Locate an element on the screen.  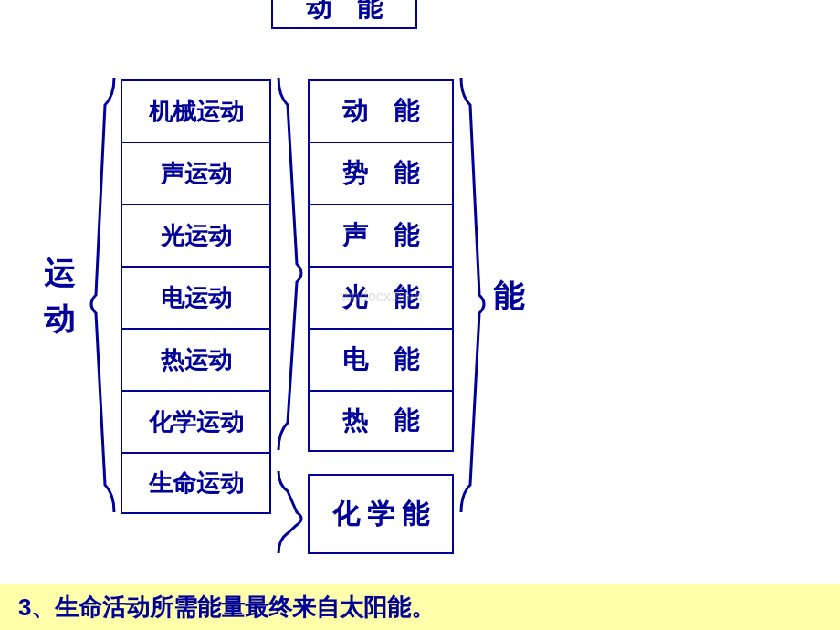
motion-box-jixie: 机械运动 is located at coordinates (195, 110).